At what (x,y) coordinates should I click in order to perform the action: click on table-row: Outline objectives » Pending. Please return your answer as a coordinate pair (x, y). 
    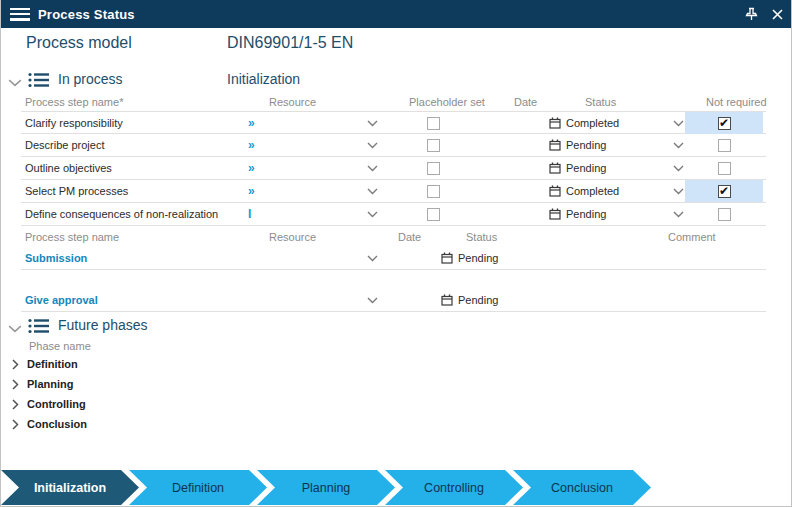
    Looking at the image, I should click on (394, 168).